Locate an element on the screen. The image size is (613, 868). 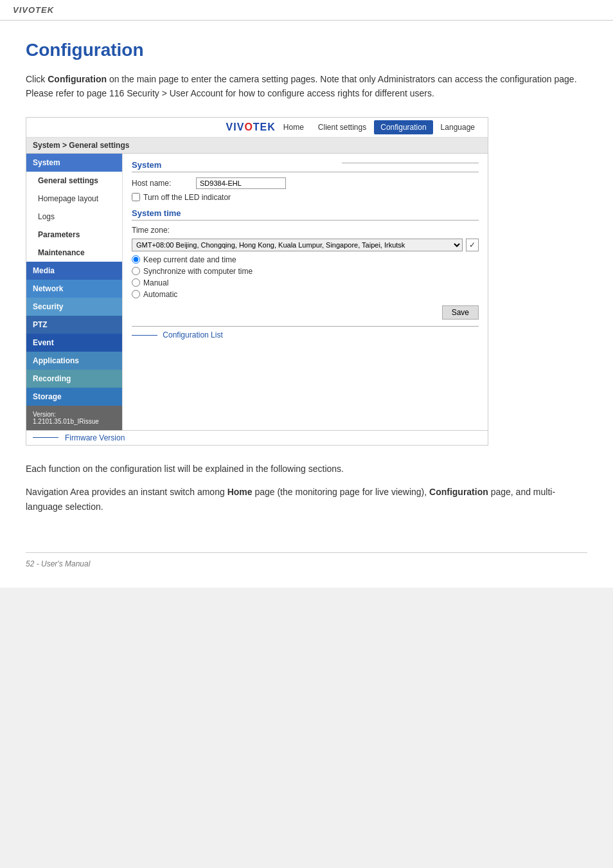
led-indicator-row: Turn off the LED indicator is located at coordinates (305, 197).